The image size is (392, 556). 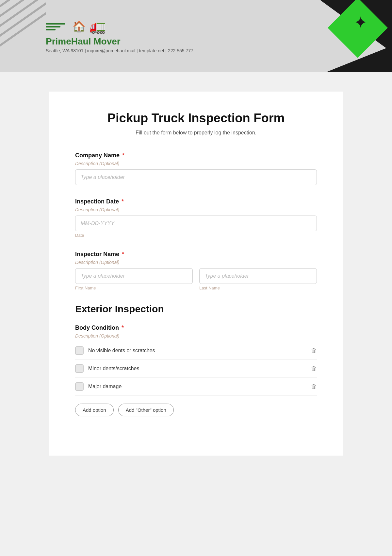 What do you see at coordinates (196, 387) in the screenshot?
I see `body-condition-option-3: Major damage 🗑` at bounding box center [196, 387].